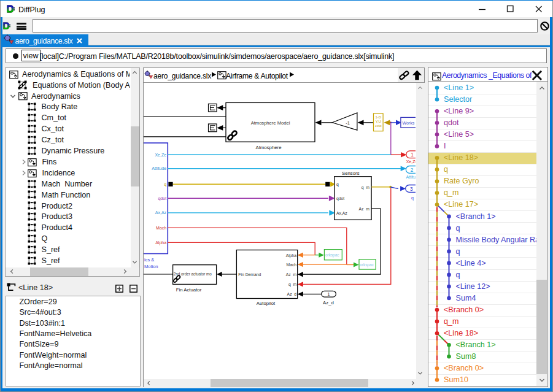  Describe the element at coordinates (411, 169) in the screenshot. I see `svg-text: 2` at that location.